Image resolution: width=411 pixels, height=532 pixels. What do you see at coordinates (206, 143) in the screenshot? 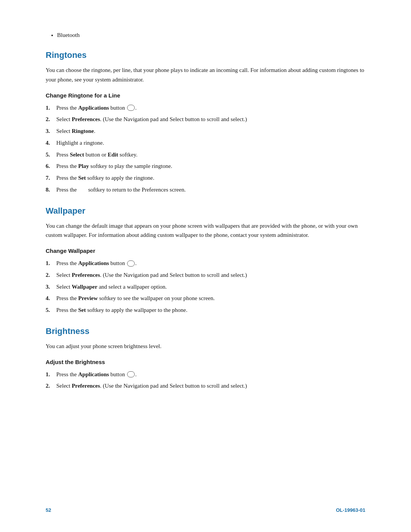
I see `ringtone-step-4: 4. Highlight a ringtone.` at bounding box center [206, 143].